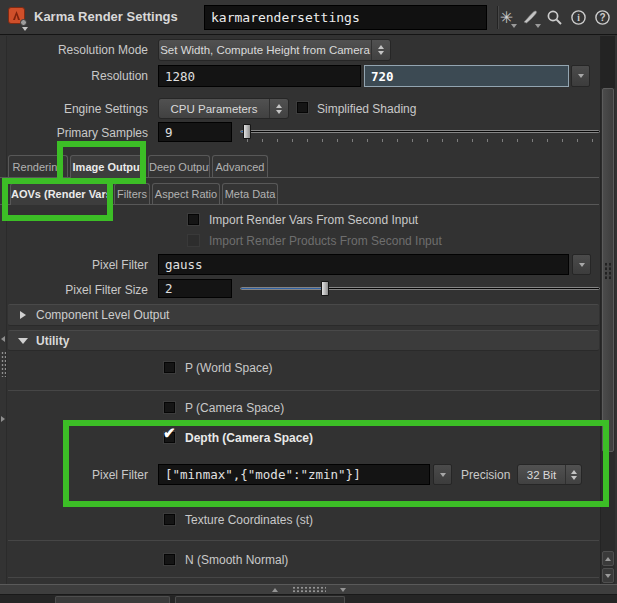  What do you see at coordinates (608, 270) in the screenshot?
I see `scrollbar-thumb` at bounding box center [608, 270].